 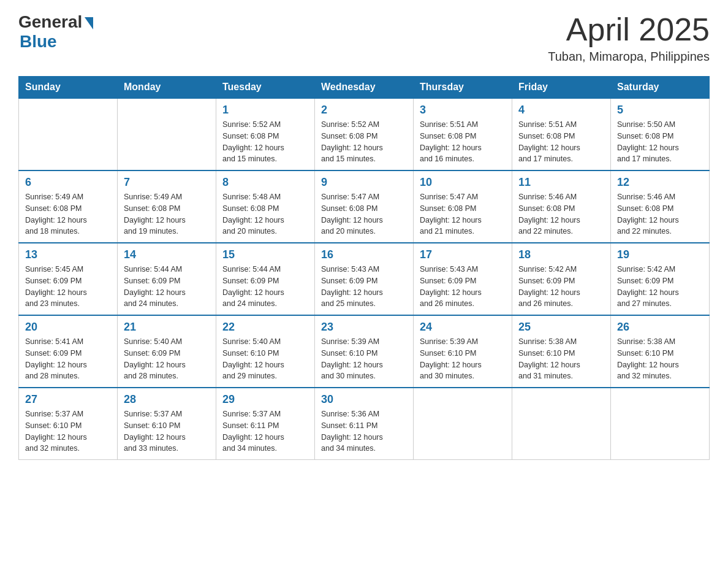 I want to click on calendar-cell: 27Sunrise: 5:37 AMSunset: 6:10 PMDayligh…, so click(x=69, y=424).